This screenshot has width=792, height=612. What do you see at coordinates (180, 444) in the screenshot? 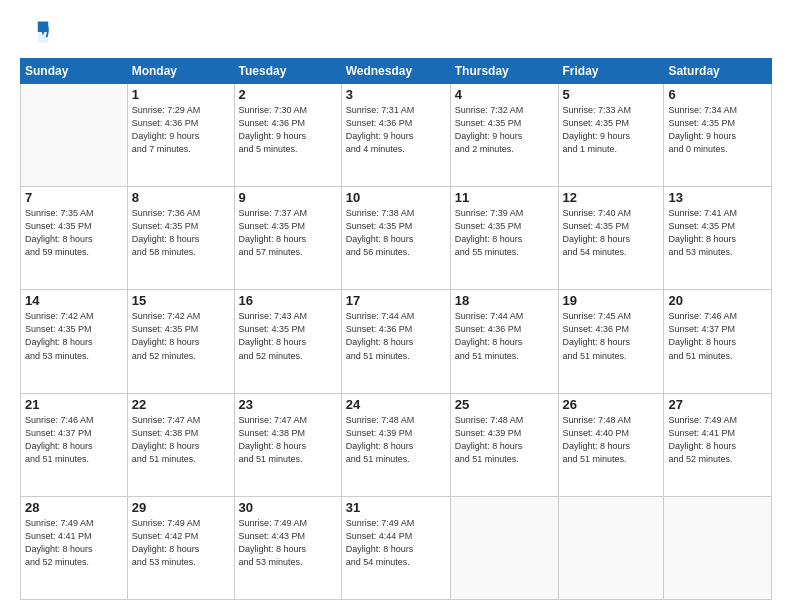
I see `day-cell: 22Sunrise: 7:47 AMSunset: 4:38 PMDayligh…` at bounding box center [180, 444].